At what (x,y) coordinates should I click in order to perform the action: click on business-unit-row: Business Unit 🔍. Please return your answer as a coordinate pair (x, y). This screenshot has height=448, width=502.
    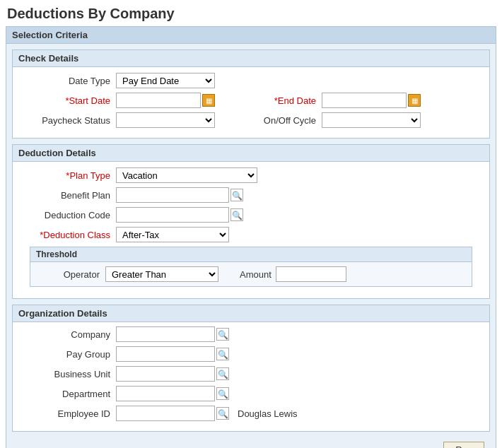
    Looking at the image, I should click on (251, 374).